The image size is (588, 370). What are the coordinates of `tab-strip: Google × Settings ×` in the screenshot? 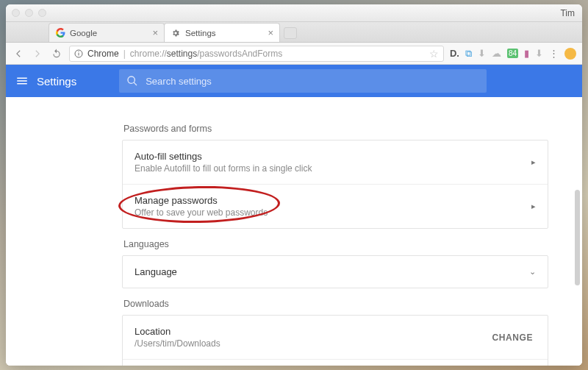 It's located at (294, 32).